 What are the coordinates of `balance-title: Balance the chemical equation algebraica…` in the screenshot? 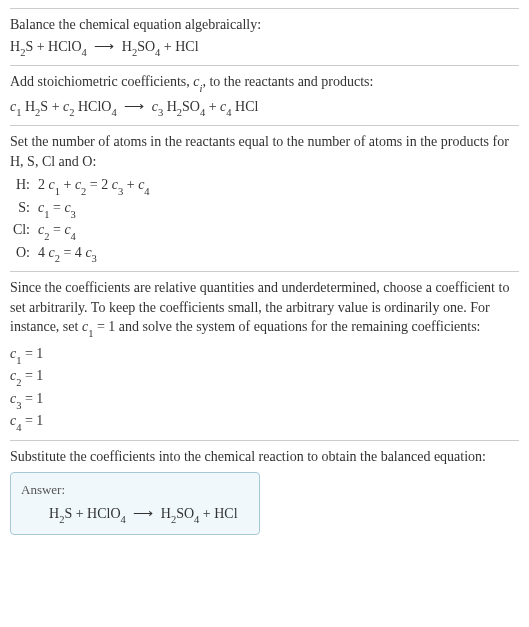 It's located at (264, 25).